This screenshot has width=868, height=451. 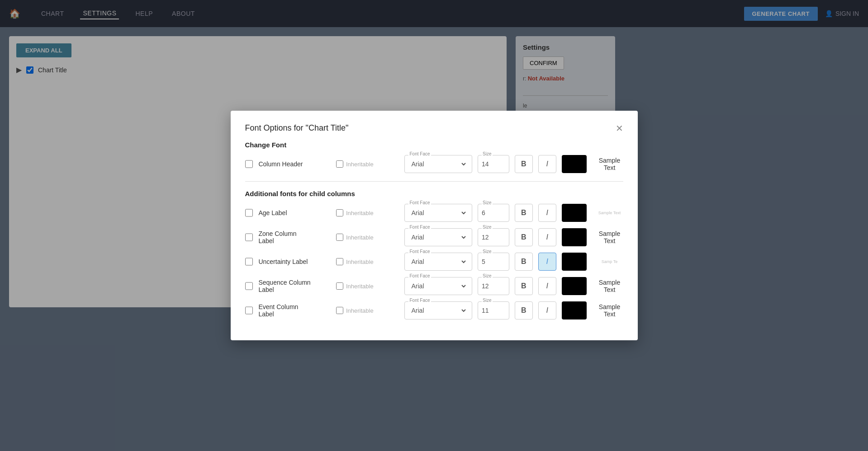 I want to click on zone-column-label-inheritable-checkbox, so click(x=340, y=237).